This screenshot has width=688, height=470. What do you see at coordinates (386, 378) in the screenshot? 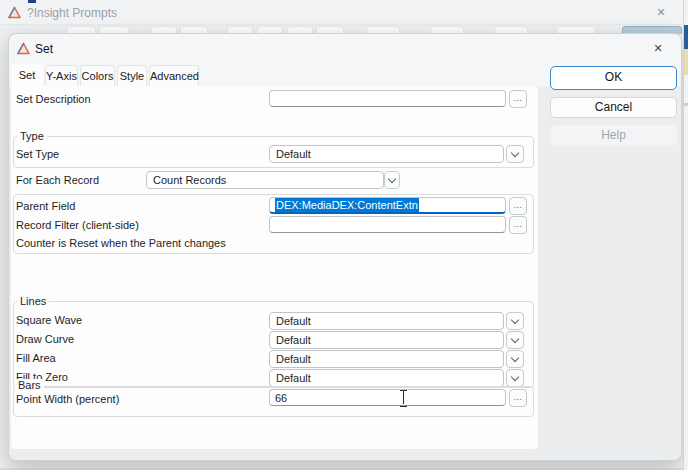
I see `fill-to-zero-combo: Default` at bounding box center [386, 378].